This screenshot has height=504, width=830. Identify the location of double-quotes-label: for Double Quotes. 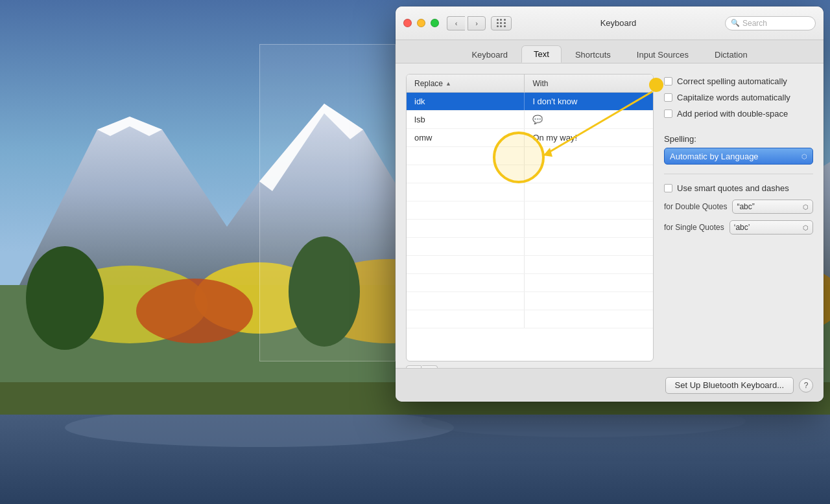
(695, 207).